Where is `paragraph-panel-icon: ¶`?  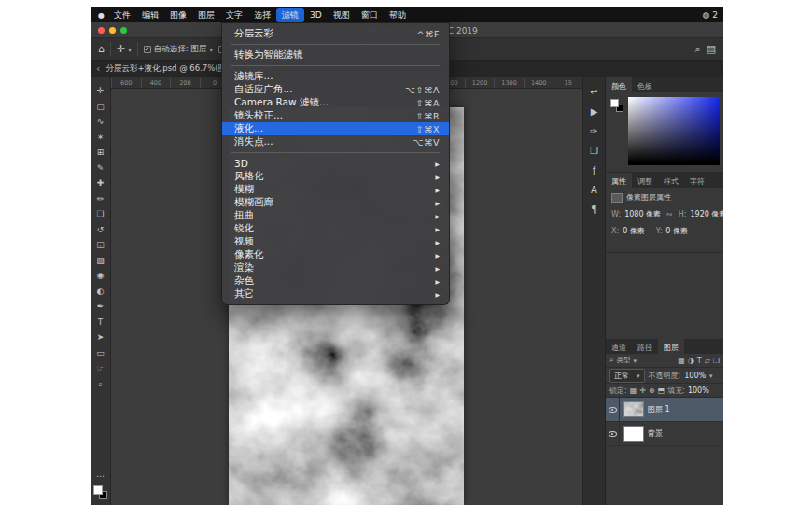
paragraph-panel-icon: ¶ is located at coordinates (594, 209).